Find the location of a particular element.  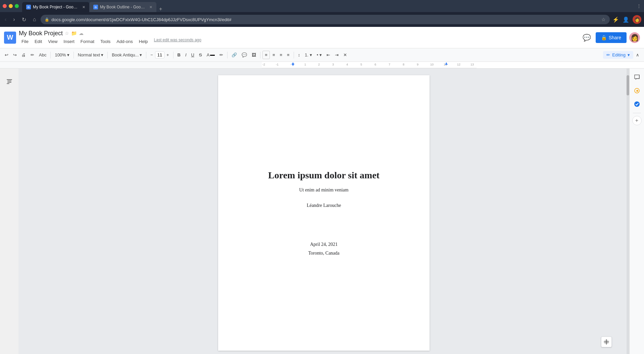

sidebar-check-button is located at coordinates (637, 104).